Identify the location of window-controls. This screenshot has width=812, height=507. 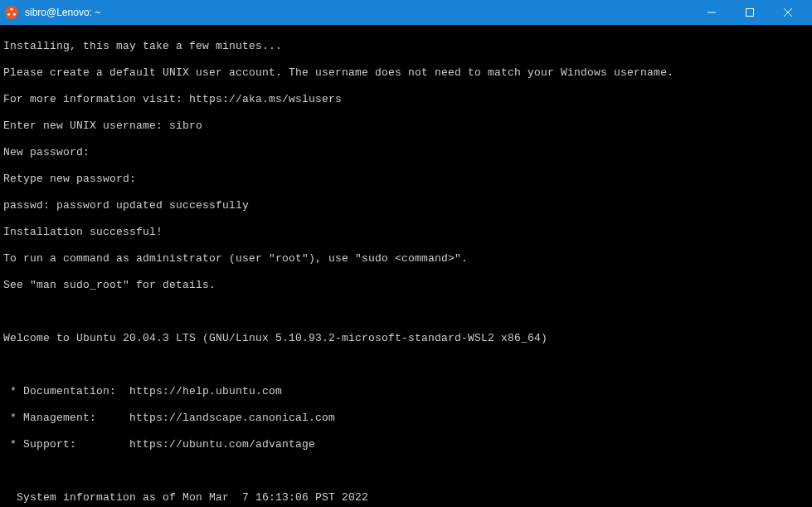
(750, 12).